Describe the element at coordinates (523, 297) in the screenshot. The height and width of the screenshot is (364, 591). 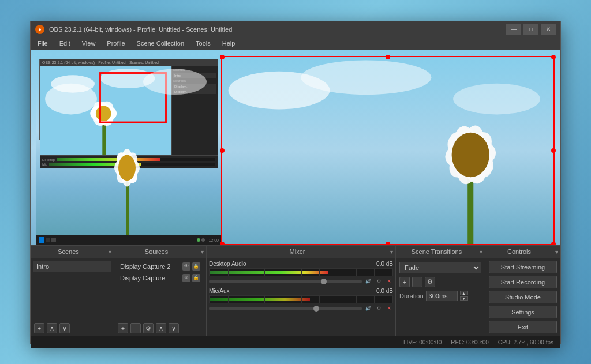
I see `studio-mode-btn: Studio Mode` at that location.